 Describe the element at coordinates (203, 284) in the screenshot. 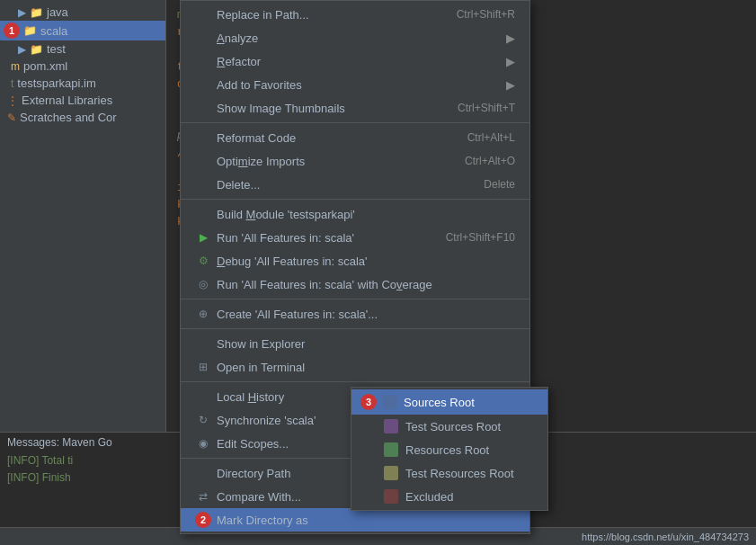

I see `coverage-icon: ◎` at that location.